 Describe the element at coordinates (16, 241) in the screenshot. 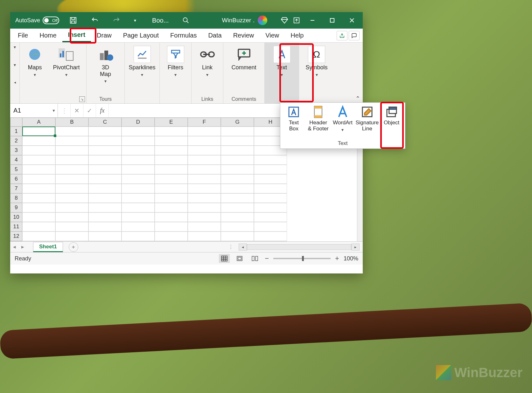

I see `row-header: 13` at that location.